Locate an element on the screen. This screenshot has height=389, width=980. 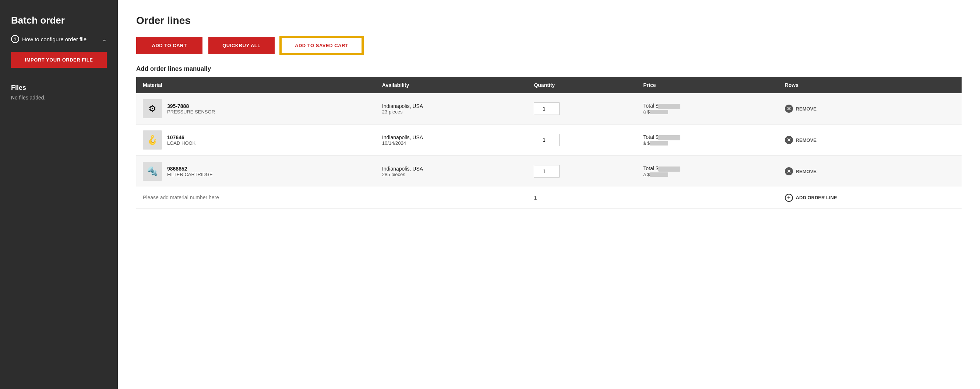
add-material-input is located at coordinates (332, 198).